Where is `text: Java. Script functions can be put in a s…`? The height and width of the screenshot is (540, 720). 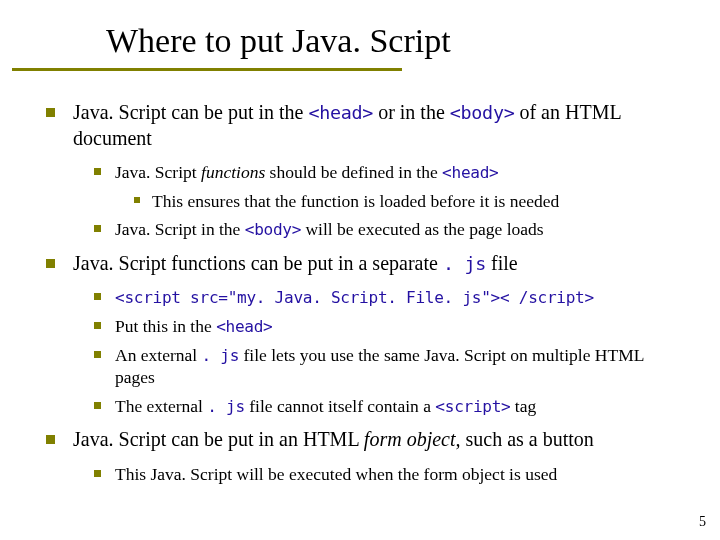
text: Java. Script functions can be put in a s… is located at coordinates (258, 263).